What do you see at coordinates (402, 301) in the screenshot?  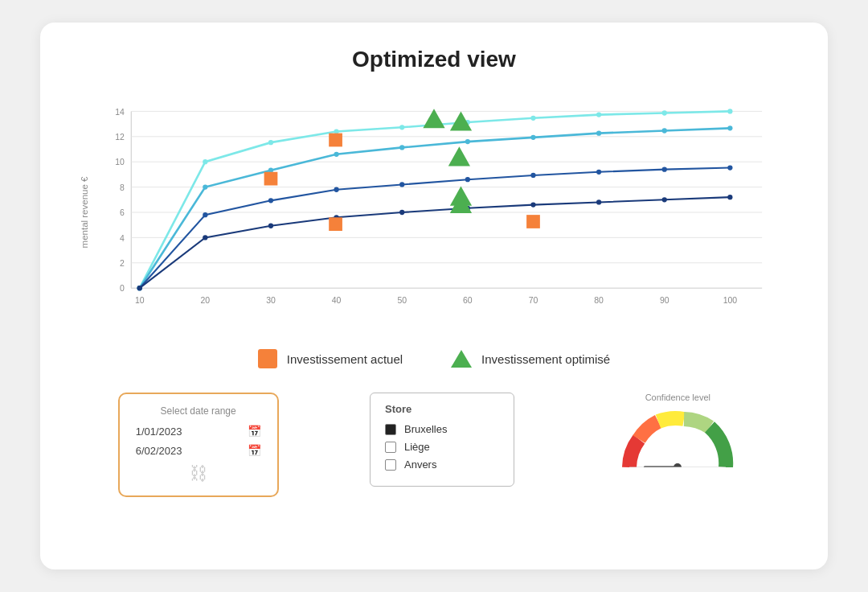 I see `svg-text: 50` at bounding box center [402, 301].